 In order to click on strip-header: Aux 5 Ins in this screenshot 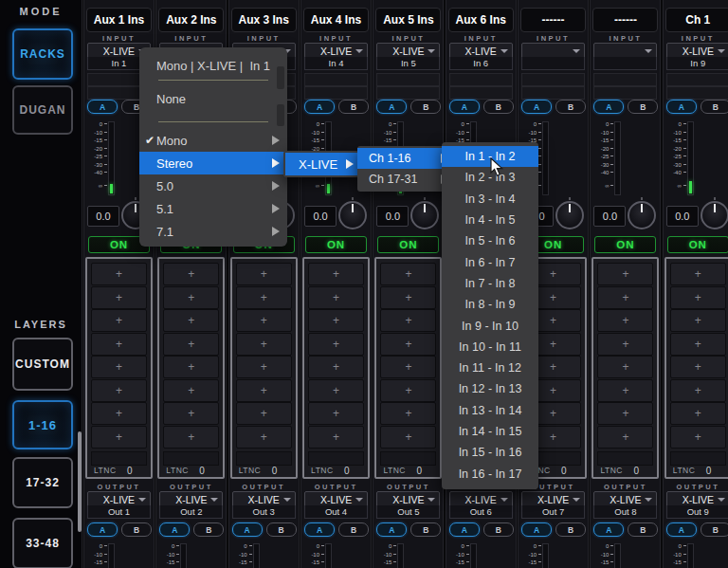, I will do `click(408, 20)`.